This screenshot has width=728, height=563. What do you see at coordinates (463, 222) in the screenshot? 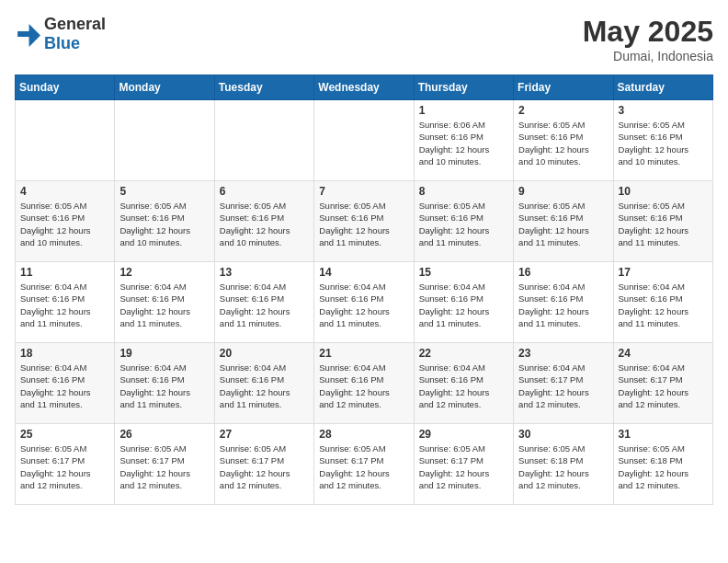
I see `calendar-cell-w2-d5: 8Sunrise: 6:05 AM Sunset: 6:16 PM Daylig…` at bounding box center [463, 222].